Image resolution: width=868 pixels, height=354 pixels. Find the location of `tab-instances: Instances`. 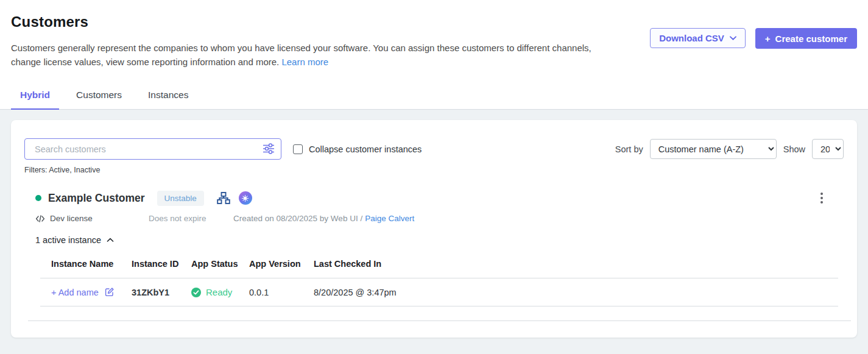

tab-instances: Instances is located at coordinates (168, 100).